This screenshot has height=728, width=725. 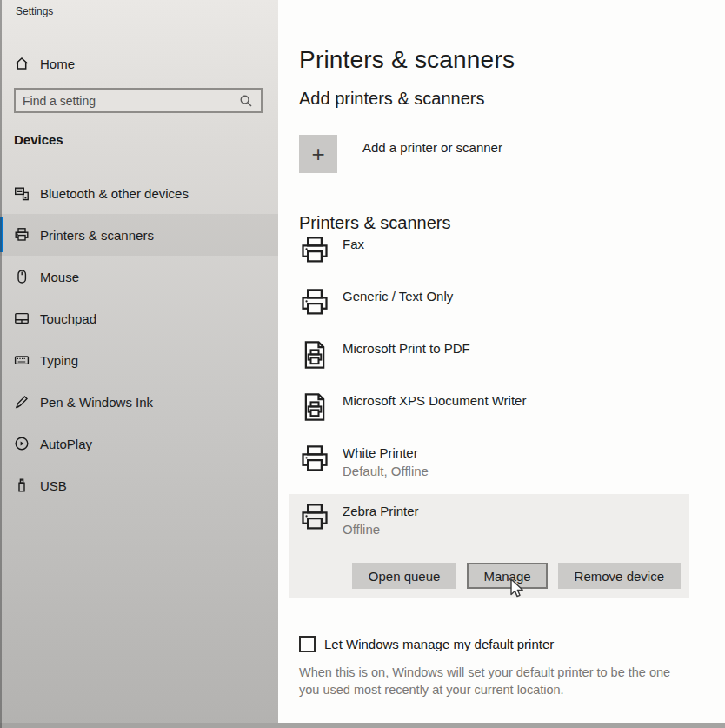 What do you see at coordinates (401, 154) in the screenshot?
I see `add-printer-button: + Add a printer or scanner` at bounding box center [401, 154].